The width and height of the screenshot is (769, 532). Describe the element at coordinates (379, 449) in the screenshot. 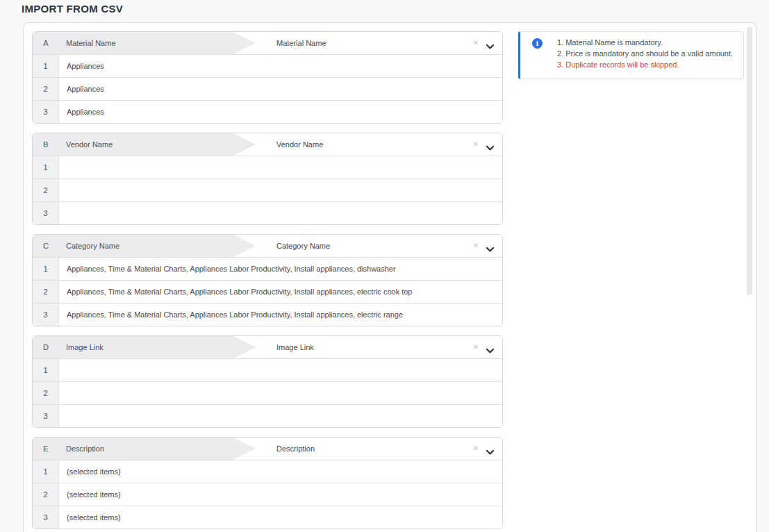

I see `mapped-field-select: Description ✕` at that location.